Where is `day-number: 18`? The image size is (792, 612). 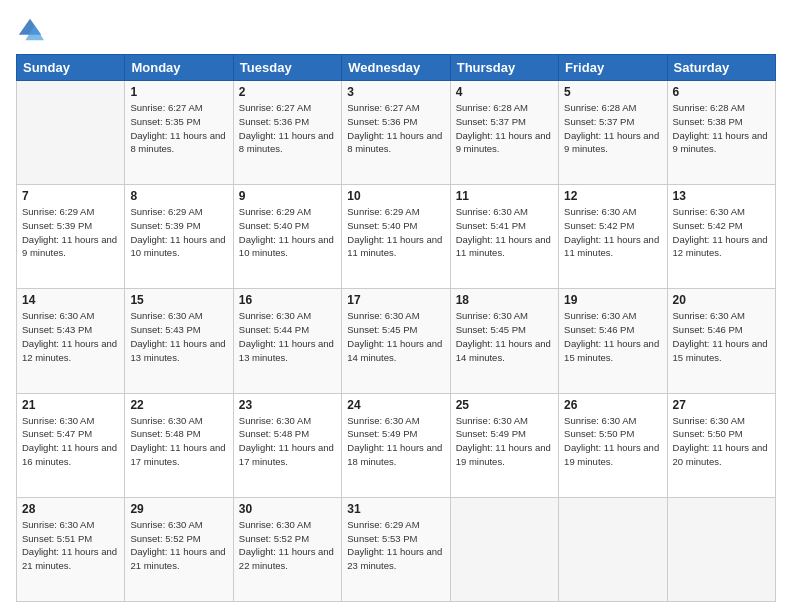
day-number: 18 is located at coordinates (504, 300).